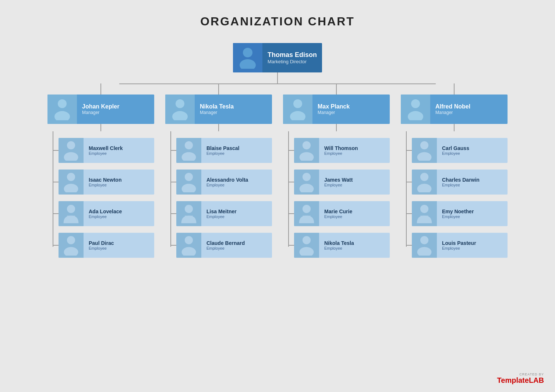 This screenshot has width=555, height=392. Describe the element at coordinates (106, 150) in the screenshot. I see `node-text: Maxwell Clerk Employee` at that location.